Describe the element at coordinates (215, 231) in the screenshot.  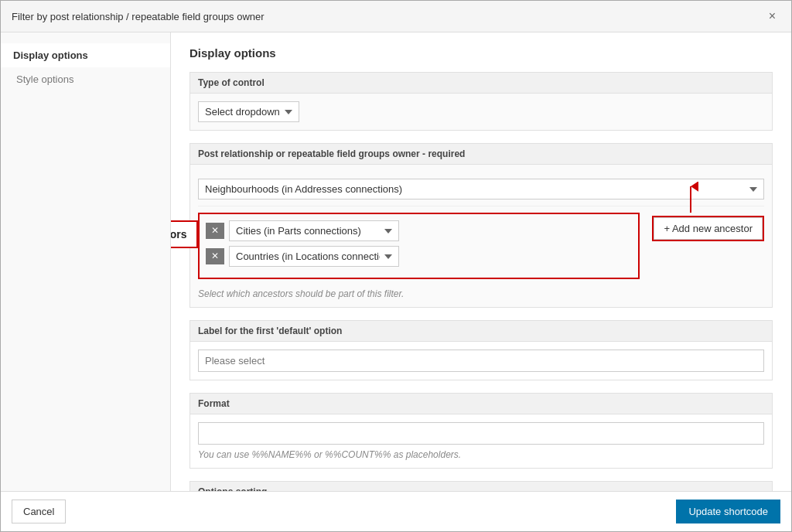
I see `remove-ancestor-1-button: ✕` at that location.